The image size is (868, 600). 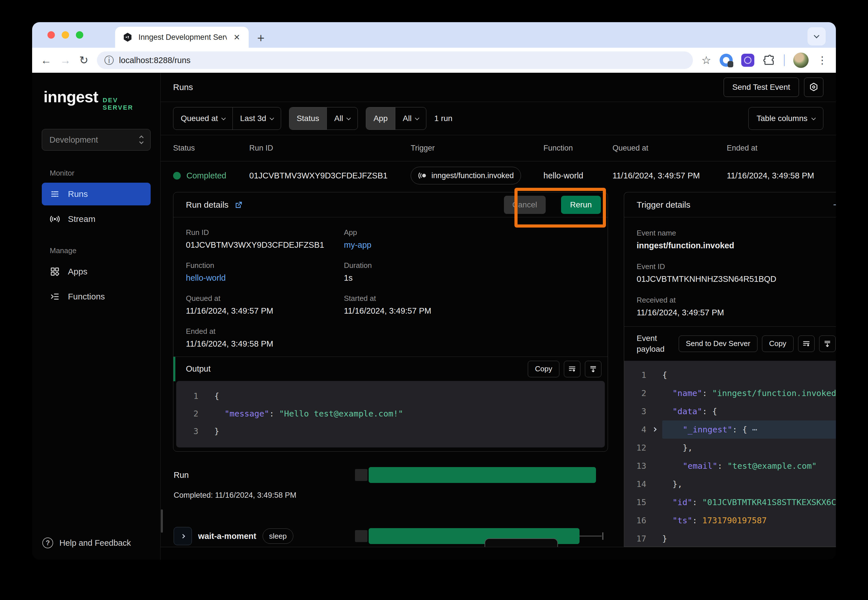 What do you see at coordinates (498, 176) in the screenshot?
I see `table-row: Completed 01JCVBTMV3WXY9D3CFDEJFZSB1 inn` at bounding box center [498, 176].